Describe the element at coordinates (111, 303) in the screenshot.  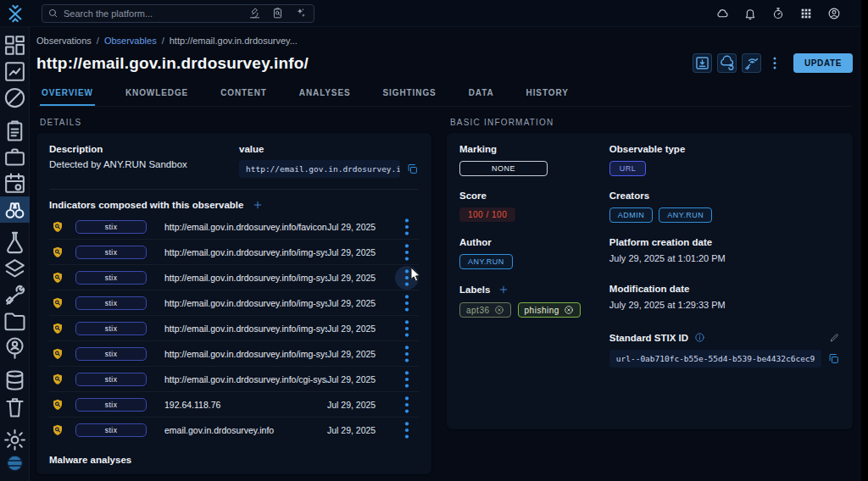
I see `stix-type-chip: stix` at that location.